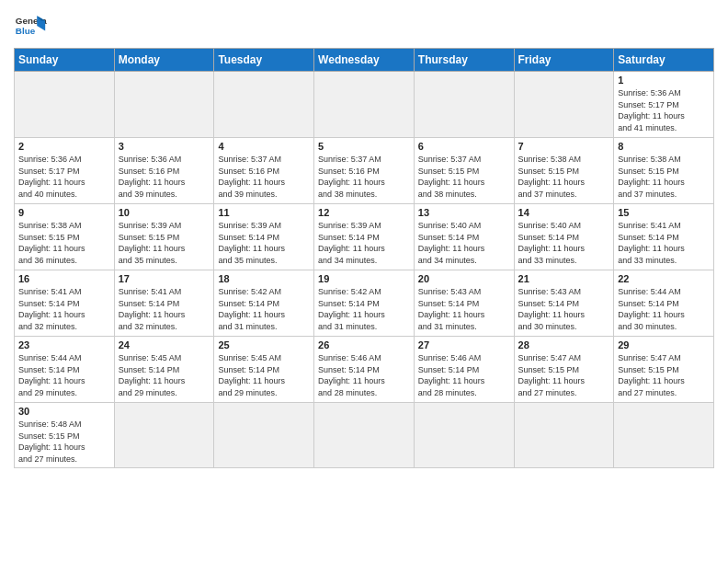  I want to click on day-number: 3, so click(165, 146).